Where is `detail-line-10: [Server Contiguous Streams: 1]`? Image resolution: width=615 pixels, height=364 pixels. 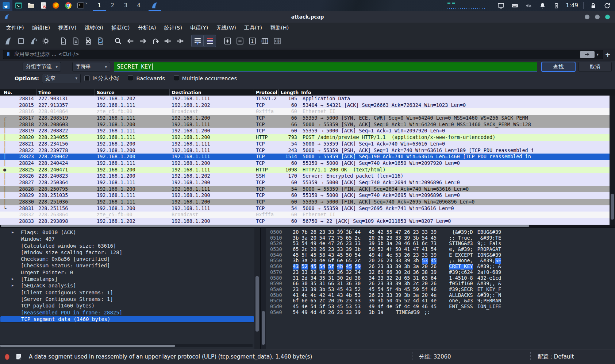 detail-line-10: [Server Contiguous Streams: 1] is located at coordinates (127, 299).